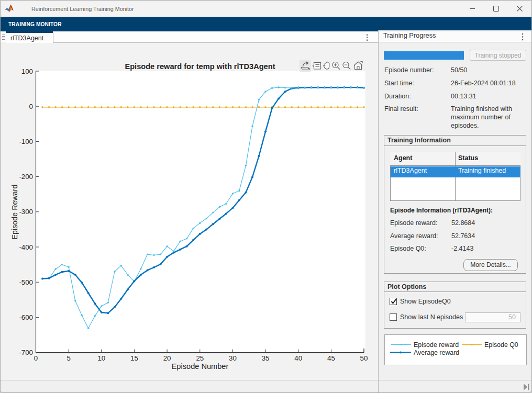 The height and width of the screenshot is (393, 532). What do you see at coordinates (15, 212) in the screenshot?
I see `svg-text: Episode Reward` at bounding box center [15, 212].